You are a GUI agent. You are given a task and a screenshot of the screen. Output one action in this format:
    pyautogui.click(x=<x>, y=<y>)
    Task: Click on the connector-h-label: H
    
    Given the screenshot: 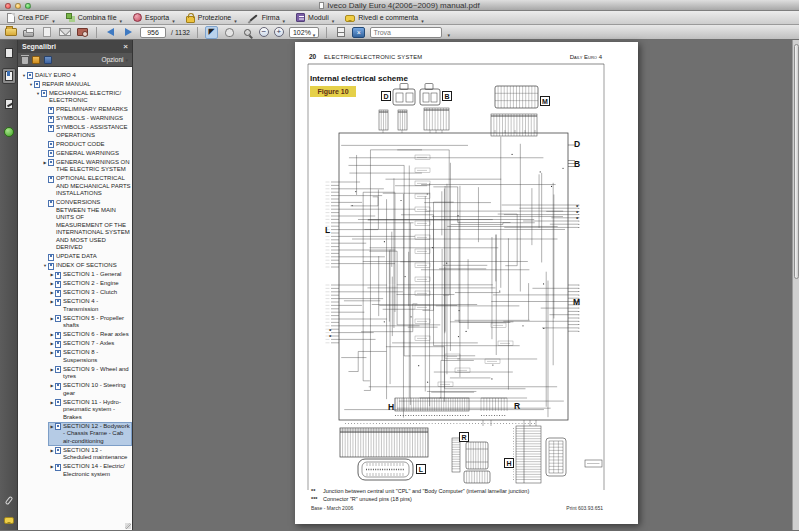 What is the action you would take?
    pyautogui.click(x=509, y=463)
    